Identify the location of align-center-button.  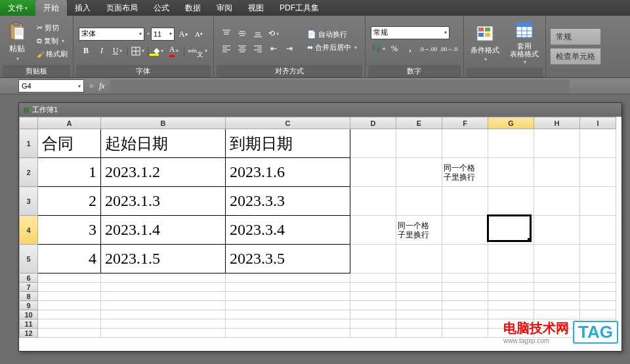
(242, 49).